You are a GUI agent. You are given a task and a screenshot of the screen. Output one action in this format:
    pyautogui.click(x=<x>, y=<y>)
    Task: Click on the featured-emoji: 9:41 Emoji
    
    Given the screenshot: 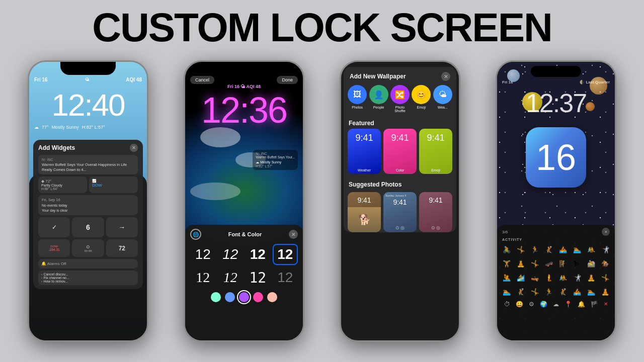 What is the action you would take?
    pyautogui.click(x=436, y=151)
    